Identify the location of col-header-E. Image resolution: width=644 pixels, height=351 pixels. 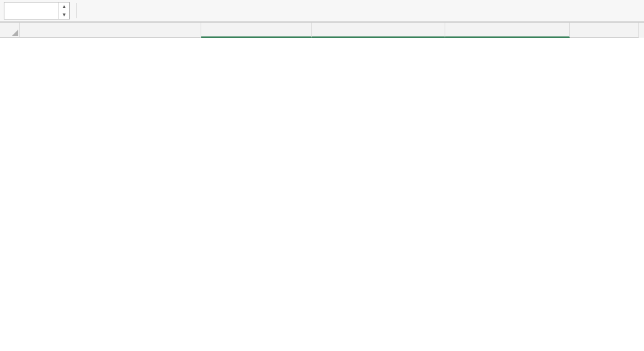
(604, 30).